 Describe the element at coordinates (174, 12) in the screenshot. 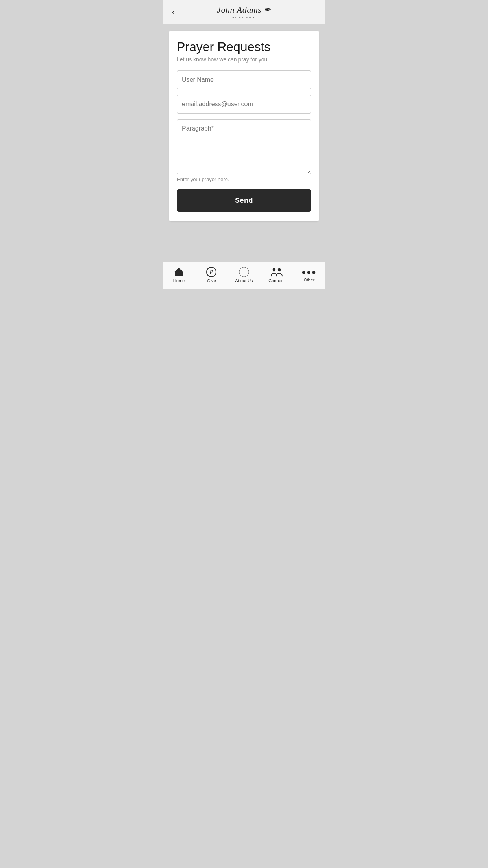

I see `back-button: ‹` at that location.